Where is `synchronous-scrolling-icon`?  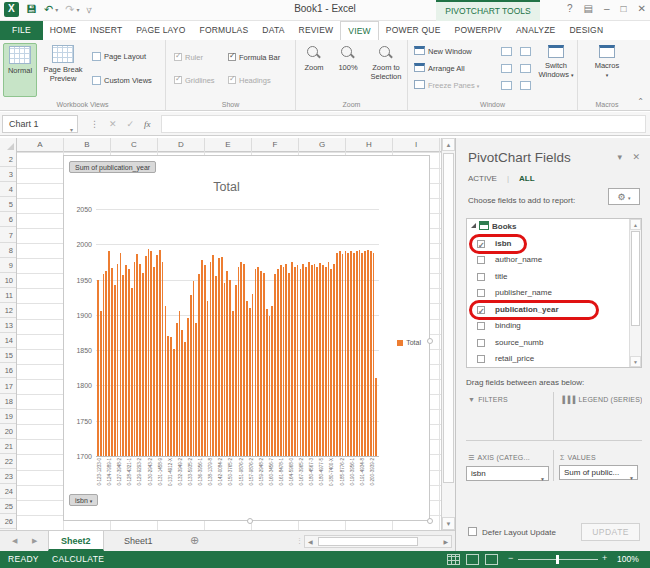 synchronous-scrolling-icon is located at coordinates (526, 68).